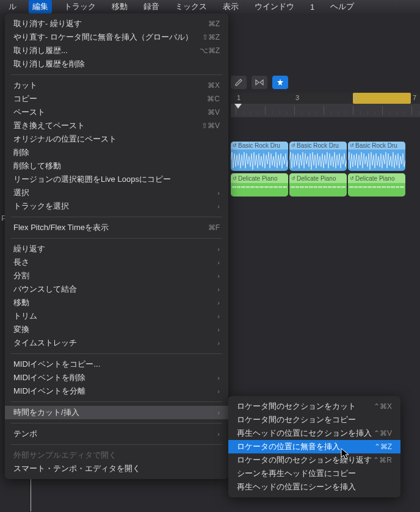 Image resolution: width=420 pixels, height=512 pixels. Describe the element at coordinates (325, 170) in the screenshot. I see `tracks-area: ↺ Basic Rock Dru ↺ Basic Rock Dru ↺ Basi…` at that location.